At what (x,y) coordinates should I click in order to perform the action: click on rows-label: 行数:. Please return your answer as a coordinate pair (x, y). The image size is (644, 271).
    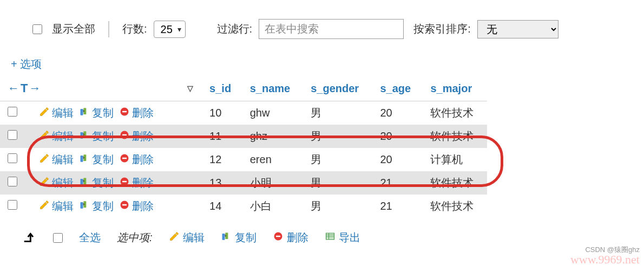
    Looking at the image, I should click on (135, 29).